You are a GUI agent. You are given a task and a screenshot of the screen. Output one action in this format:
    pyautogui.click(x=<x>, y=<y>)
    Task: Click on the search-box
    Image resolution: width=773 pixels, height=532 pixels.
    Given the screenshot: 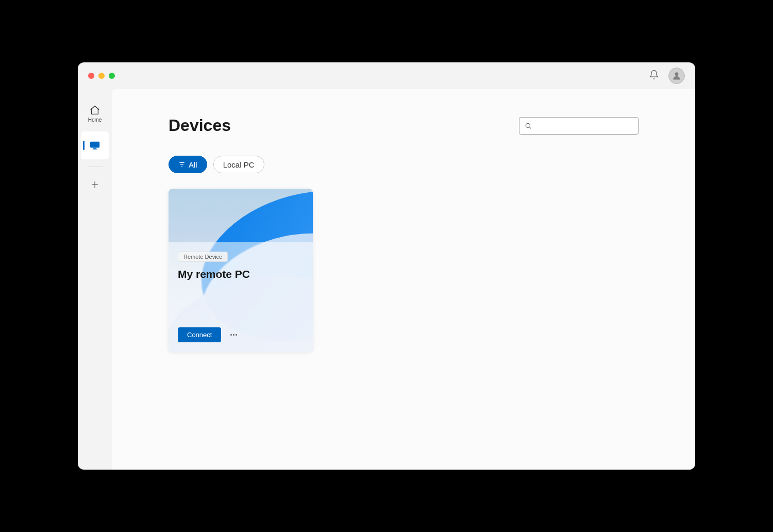 What is the action you would take?
    pyautogui.click(x=579, y=126)
    